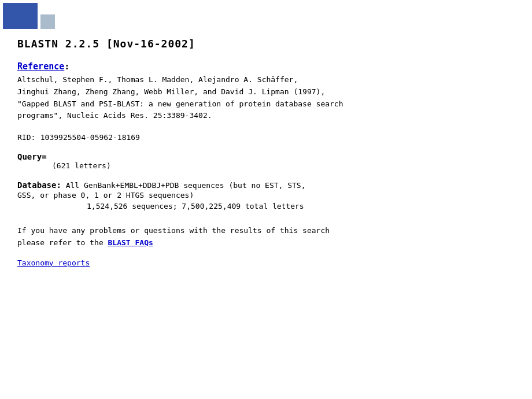  I want to click on database-label: Database:, so click(39, 185).